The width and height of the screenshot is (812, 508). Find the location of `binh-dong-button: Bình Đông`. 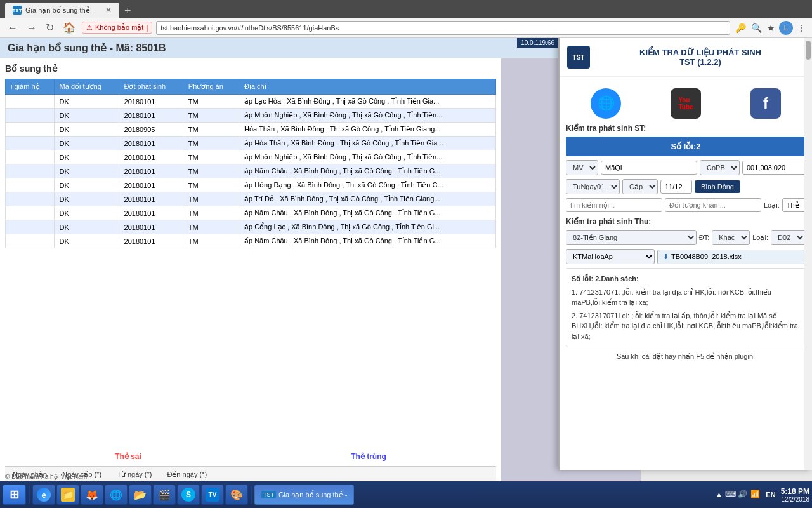

binh-dong-button: Bình Đông is located at coordinates (717, 187).